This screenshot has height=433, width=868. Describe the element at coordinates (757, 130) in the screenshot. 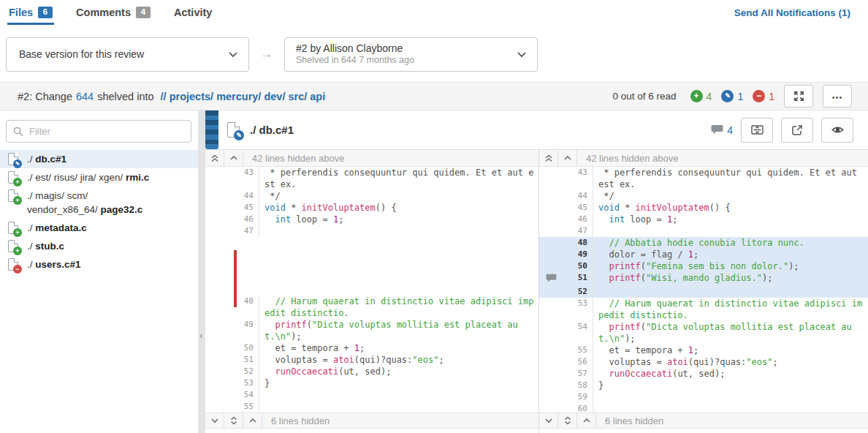

I see `toggle-inline-view-button` at that location.